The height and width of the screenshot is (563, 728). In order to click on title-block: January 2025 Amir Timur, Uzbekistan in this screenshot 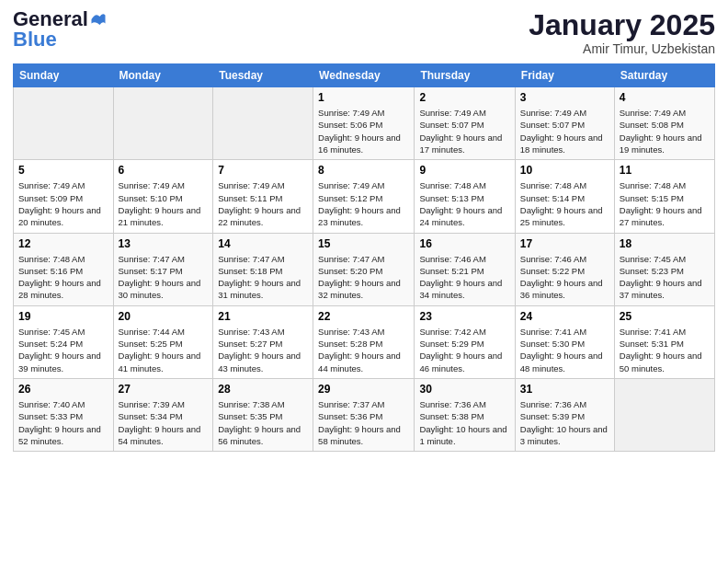, I will do `click(621, 33)`.